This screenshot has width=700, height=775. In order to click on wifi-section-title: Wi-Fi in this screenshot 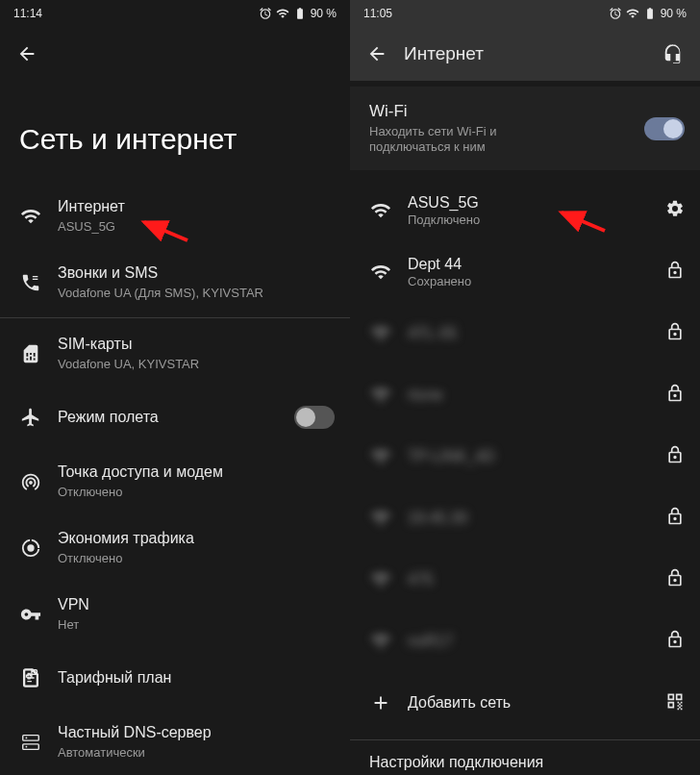, I will do `click(507, 112)`.